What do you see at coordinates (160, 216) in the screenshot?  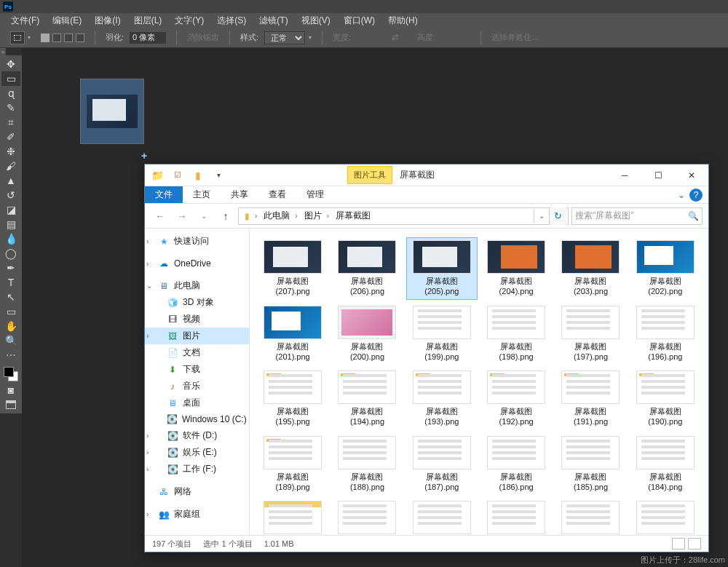 I see `back-button: ←` at bounding box center [160, 216].